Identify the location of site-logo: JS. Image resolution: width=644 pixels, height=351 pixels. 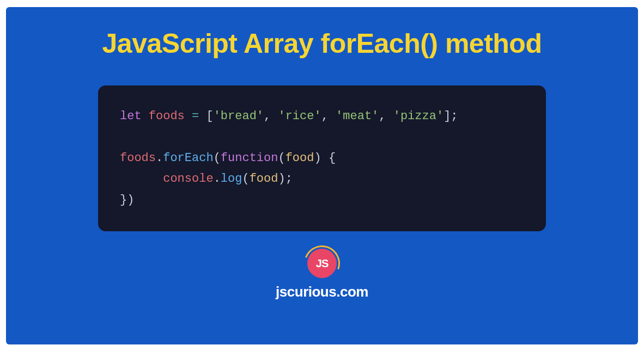
(322, 263).